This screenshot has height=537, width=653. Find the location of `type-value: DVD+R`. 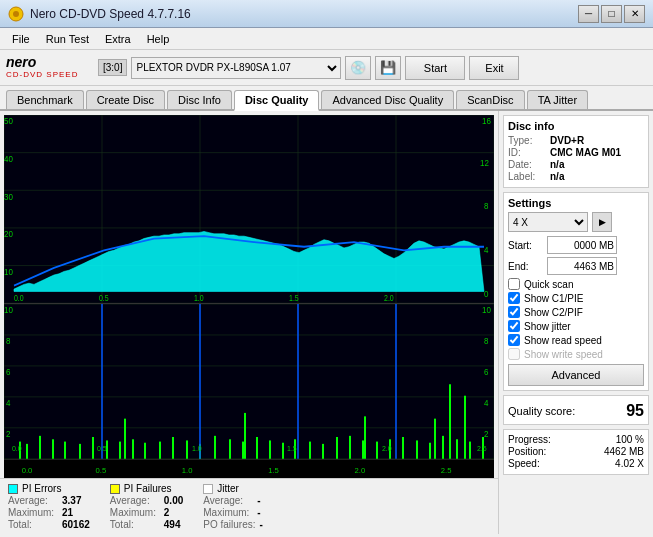

type-value: DVD+R is located at coordinates (567, 140).